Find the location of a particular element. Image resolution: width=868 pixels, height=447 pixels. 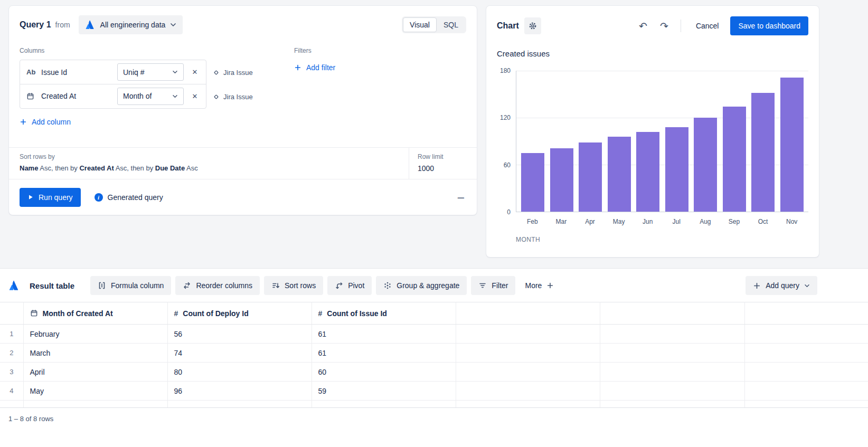

add-query-button: Add query is located at coordinates (781, 286).